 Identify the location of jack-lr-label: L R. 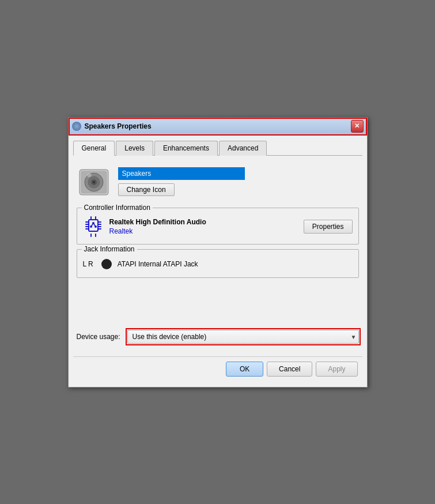
(88, 264).